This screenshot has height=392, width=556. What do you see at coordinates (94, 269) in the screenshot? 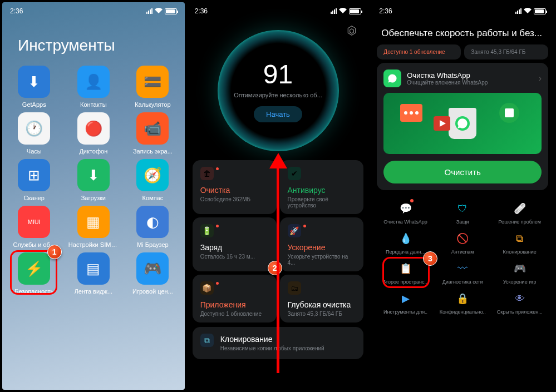
I see `app-icon: ▤` at bounding box center [94, 269].